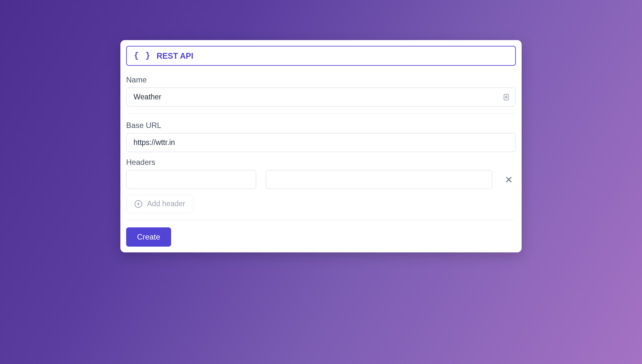 This screenshot has height=364, width=642. I want to click on create-button: Create, so click(149, 237).